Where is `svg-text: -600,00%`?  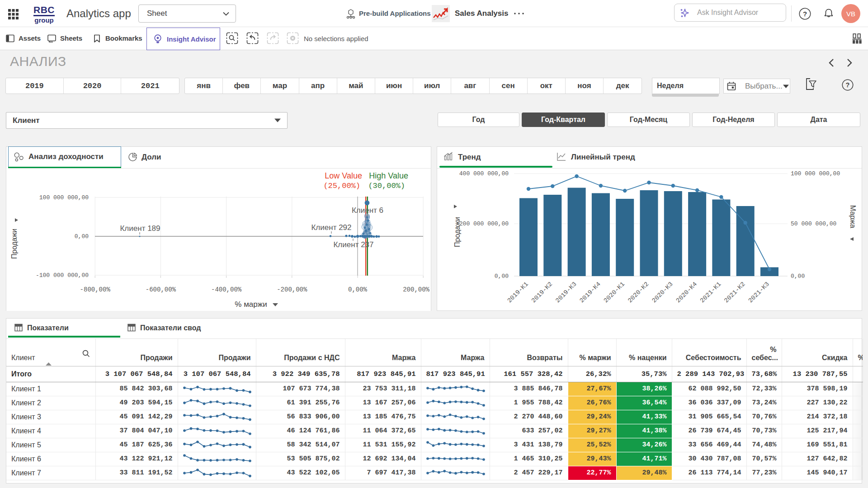 svg-text: -600,00% is located at coordinates (161, 290).